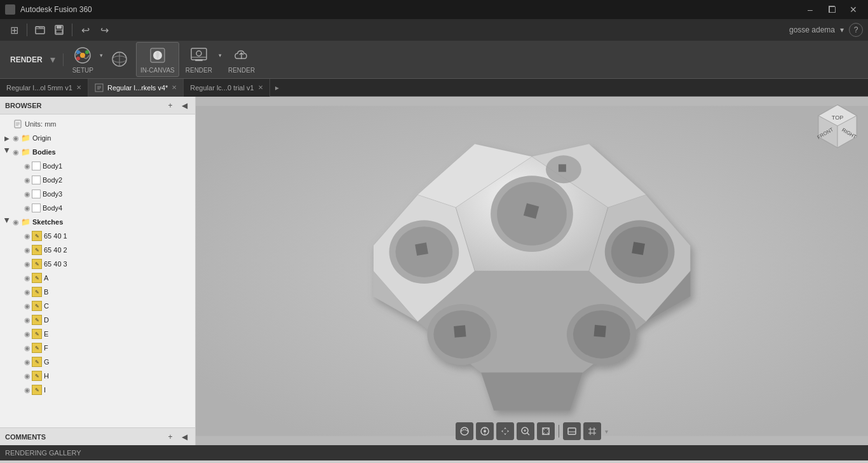  What do you see at coordinates (8, 152) in the screenshot?
I see `bodies-expand-icon: ▶` at bounding box center [8, 152].